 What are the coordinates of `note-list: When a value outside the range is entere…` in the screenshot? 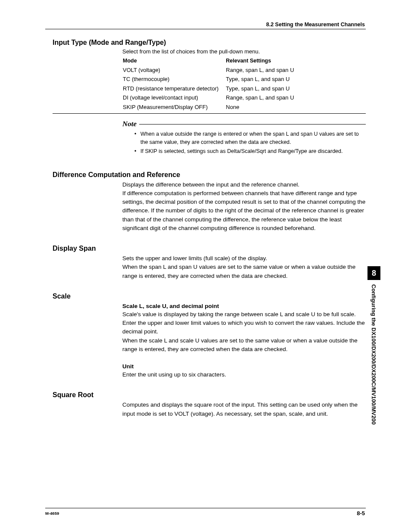 It's located at (250, 143).